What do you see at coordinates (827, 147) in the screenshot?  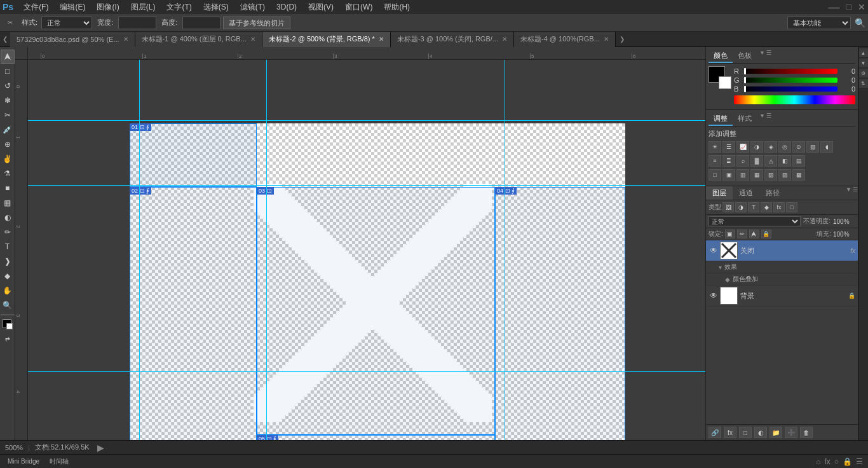 I see `adjust-photofilter: ◖` at bounding box center [827, 147].